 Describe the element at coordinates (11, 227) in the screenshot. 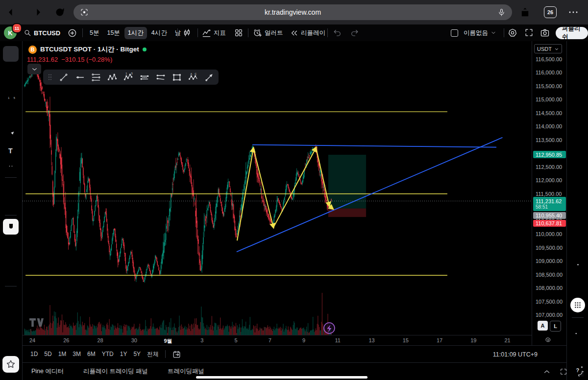

I see `magnet-tool` at that location.